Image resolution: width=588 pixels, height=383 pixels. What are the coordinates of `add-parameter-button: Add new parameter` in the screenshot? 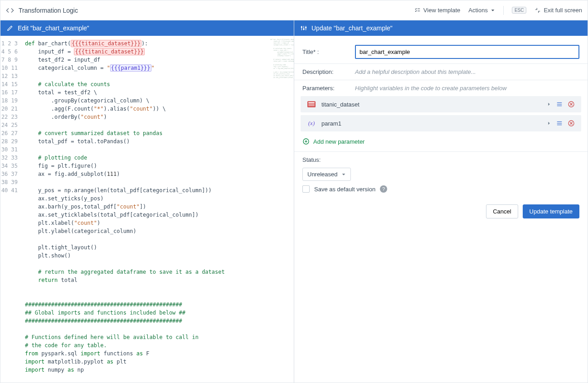 It's located at (441, 141).